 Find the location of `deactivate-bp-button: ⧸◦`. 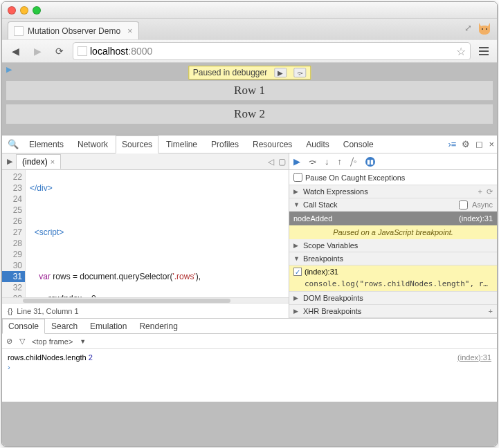

deactivate-bp-button: ⧸◦ is located at coordinates (354, 162).